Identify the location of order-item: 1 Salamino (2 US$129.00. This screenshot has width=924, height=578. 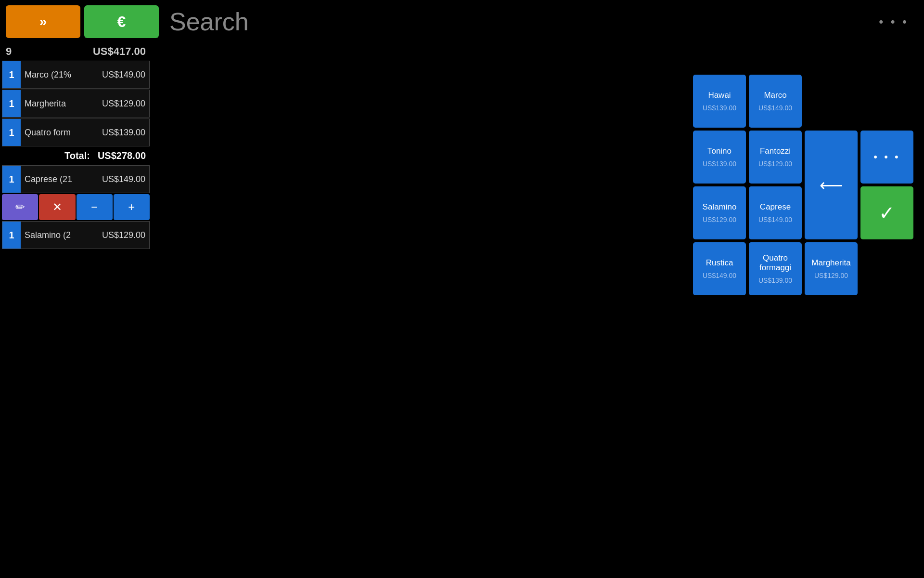
(76, 235).